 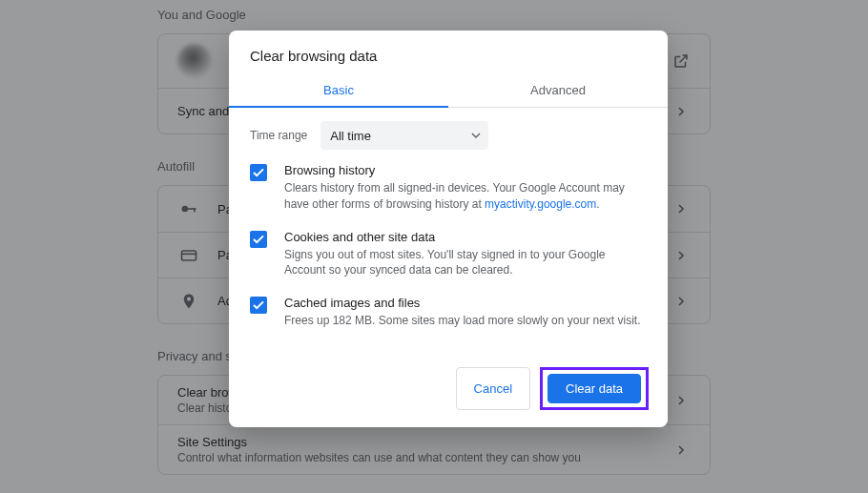 I want to click on item-cached: Cached images and files Frees up 182 MB.…, so click(x=448, y=313).